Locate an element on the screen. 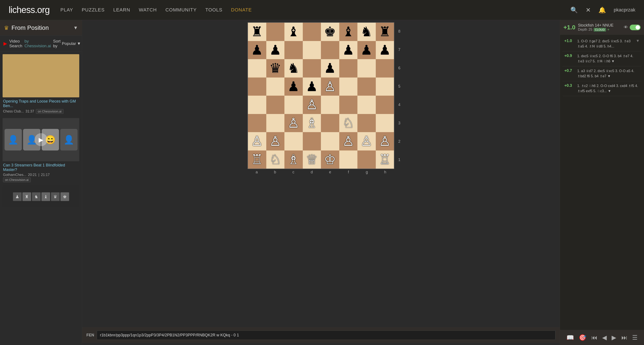 This screenshot has height=345, width=644. square-f4 is located at coordinates (348, 105).